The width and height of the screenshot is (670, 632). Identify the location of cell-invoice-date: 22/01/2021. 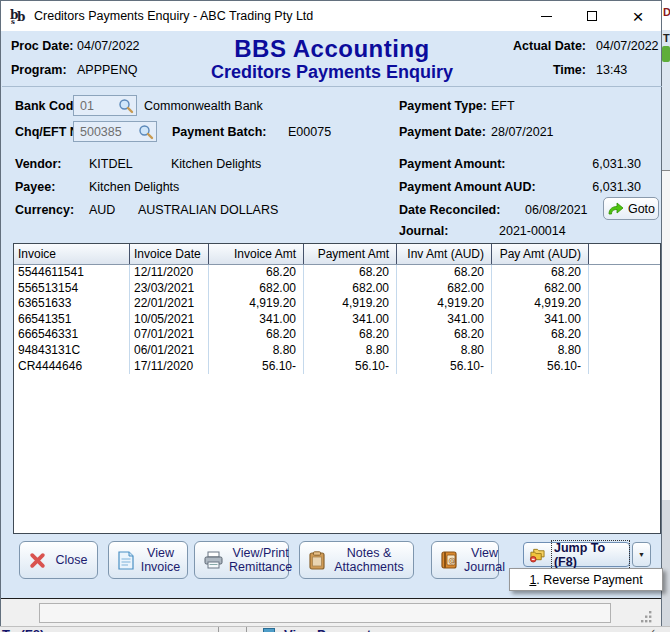
(170, 304).